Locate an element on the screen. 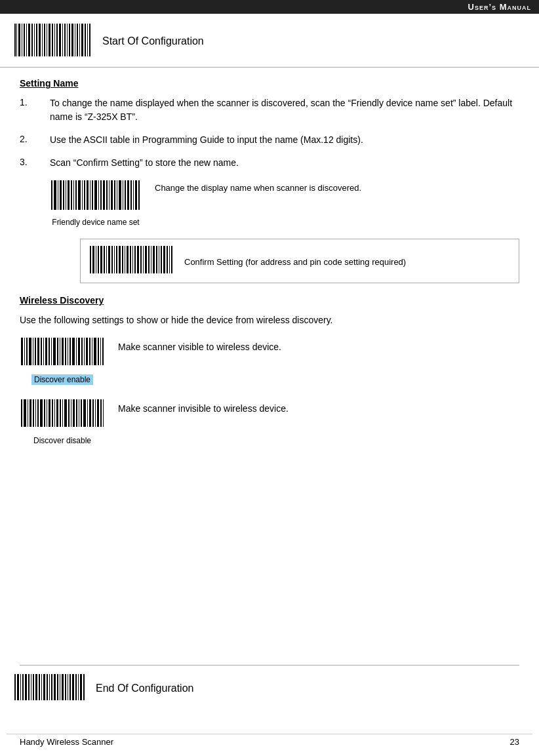 This screenshot has height=756, width=539. friendly-barcode-row: Friendly device name set Change the disp… is located at coordinates (285, 203).